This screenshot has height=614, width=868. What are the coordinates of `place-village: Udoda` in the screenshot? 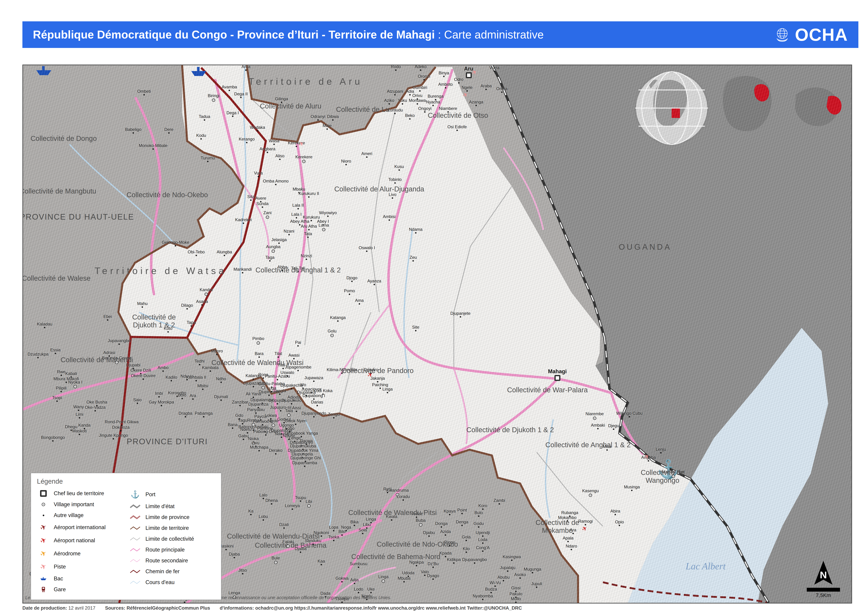 It's located at (408, 574).